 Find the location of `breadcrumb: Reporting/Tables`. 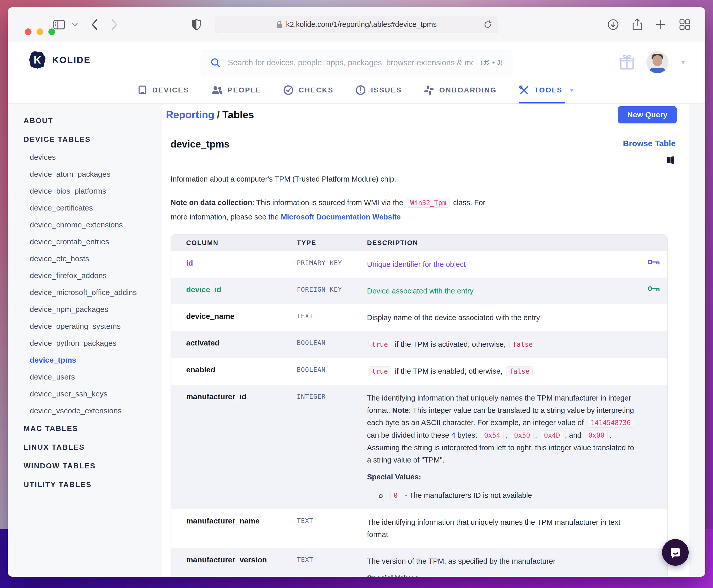

breadcrumb: Reporting/Tables is located at coordinates (210, 115).